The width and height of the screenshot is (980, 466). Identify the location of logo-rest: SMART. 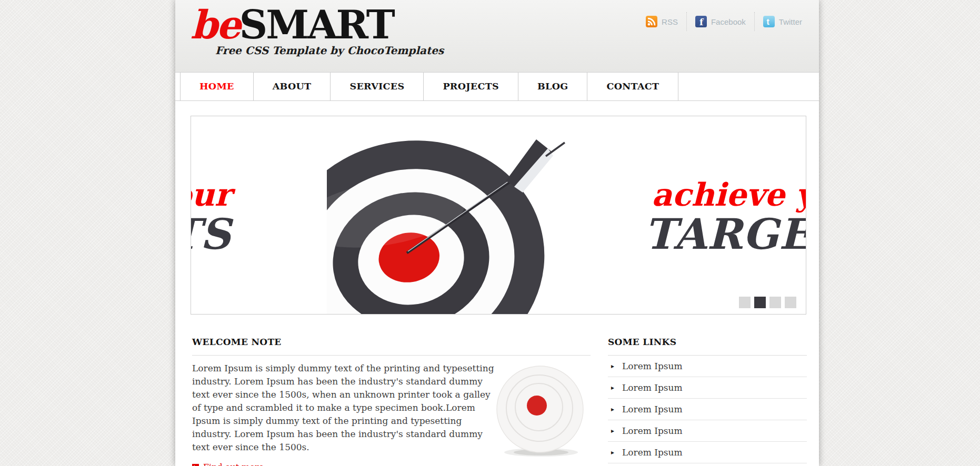
(317, 25).